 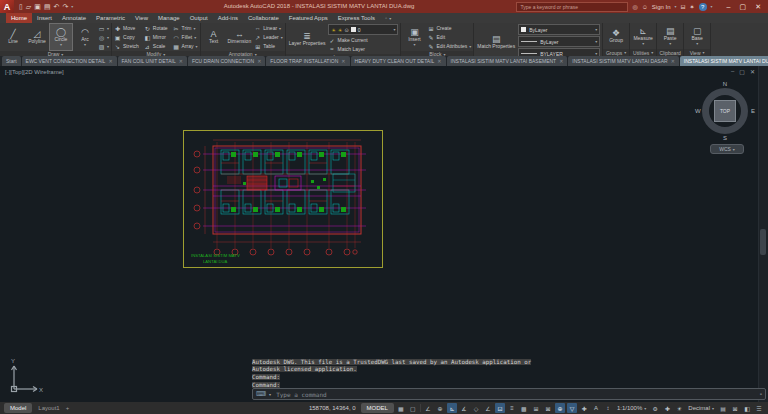 What do you see at coordinates (712, 6) in the screenshot?
I see `help-caret-icon: ▾` at bounding box center [712, 6].